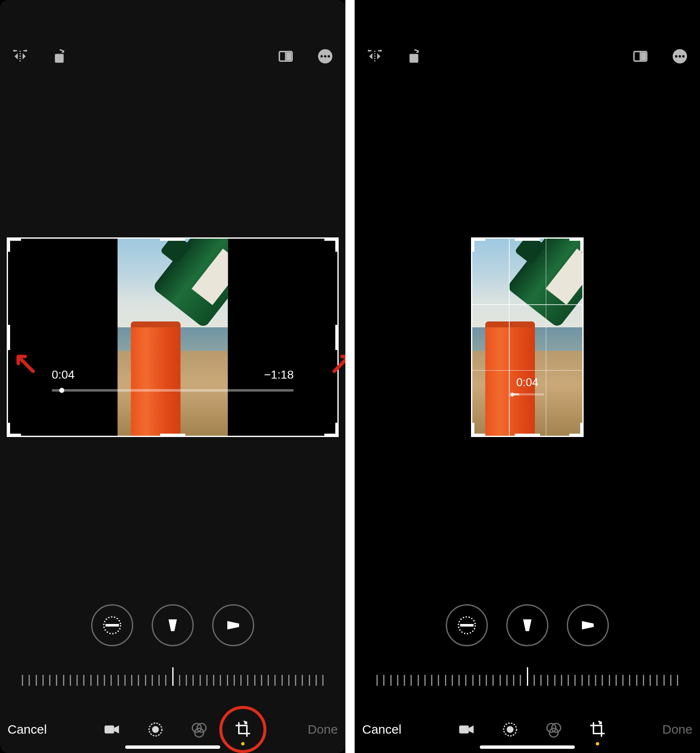 The height and width of the screenshot is (753, 700). What do you see at coordinates (350, 376) in the screenshot?
I see `screenshot-divider` at bounding box center [350, 376].